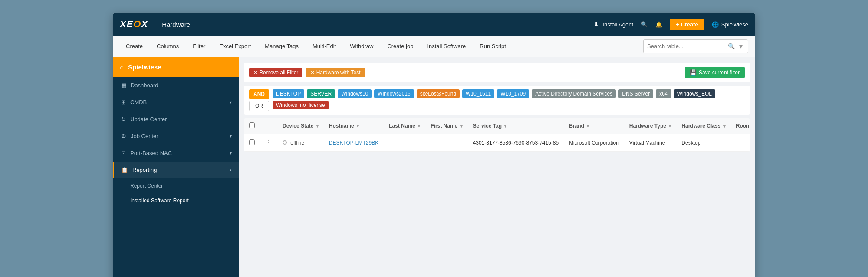 This screenshot has width=868, height=277. What do you see at coordinates (509, 99) in the screenshot?
I see `filter-tags-container: DESKTOP SERVER Windows10 Windows2016 sit…` at bounding box center [509, 99].